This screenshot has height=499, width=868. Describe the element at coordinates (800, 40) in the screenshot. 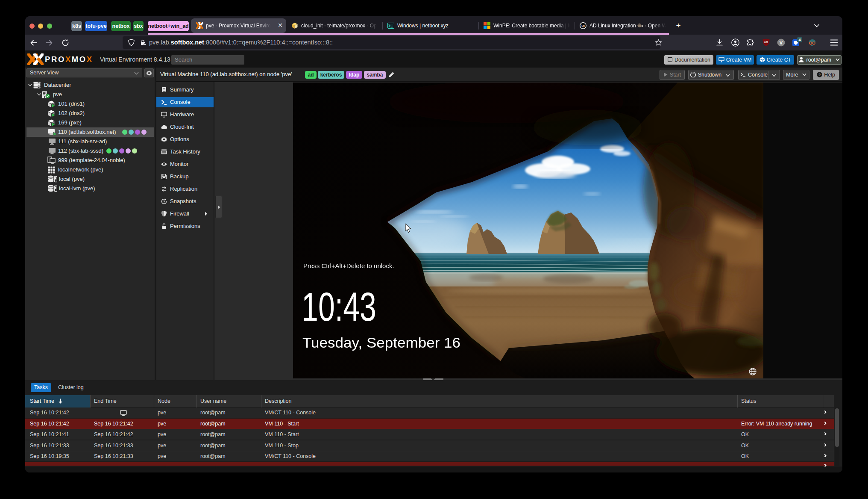

I see `svg-text: 4` at that location.